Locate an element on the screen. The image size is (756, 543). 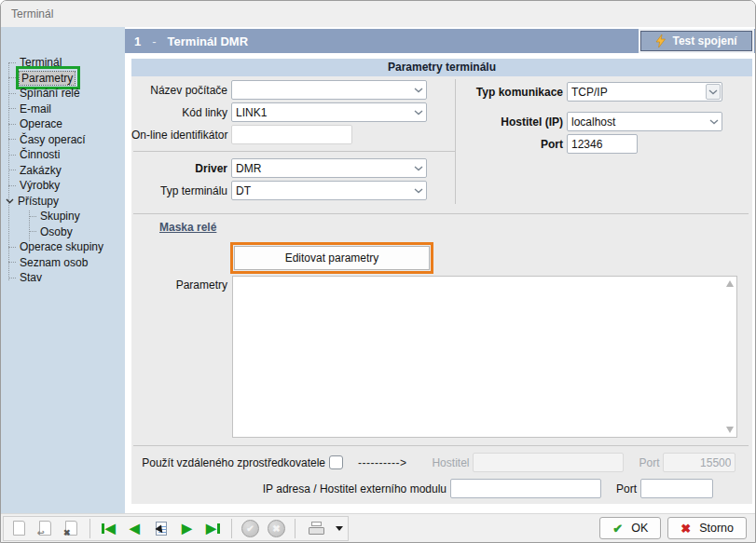
remote-host-field is located at coordinates (548, 462).